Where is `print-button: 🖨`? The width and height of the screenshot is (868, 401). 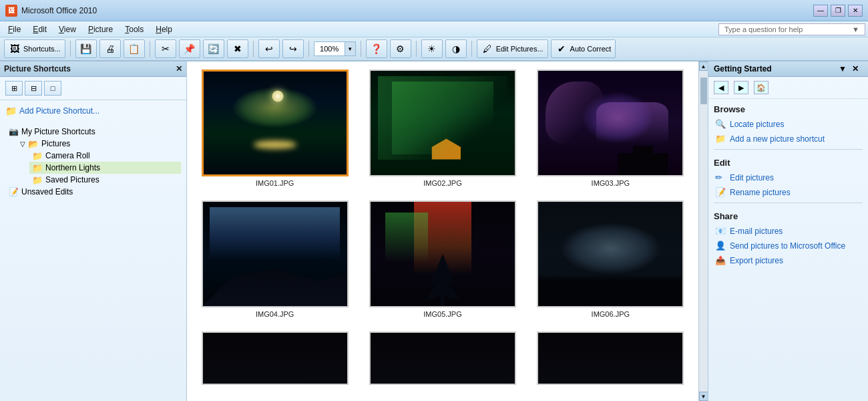 print-button: 🖨 is located at coordinates (110, 49).